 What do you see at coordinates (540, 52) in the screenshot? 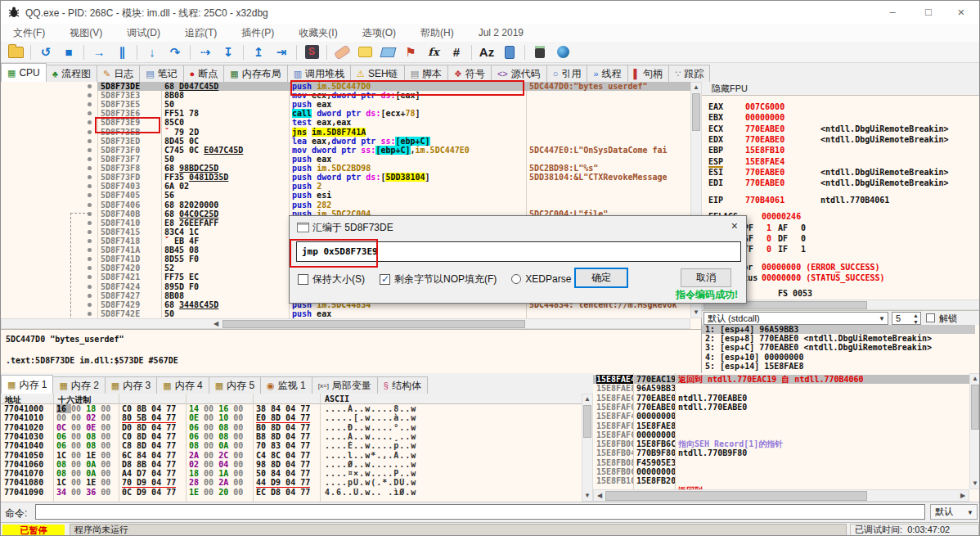
I see `calculator-icon` at bounding box center [540, 52].